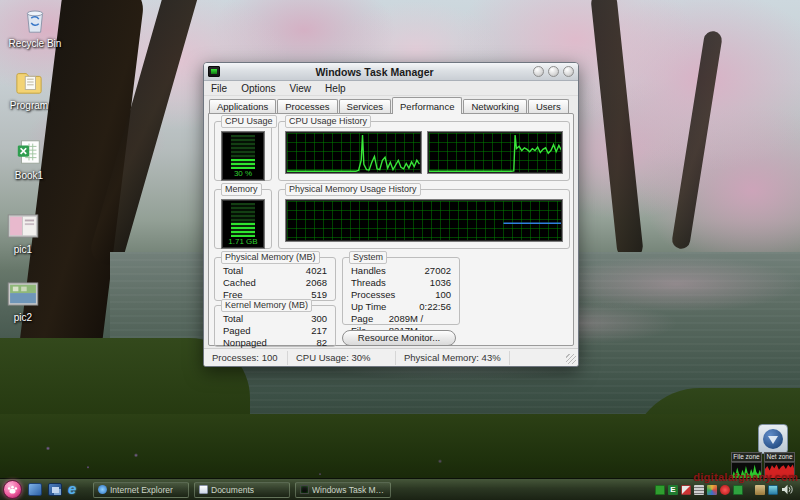 The image size is (800, 500). What do you see at coordinates (29, 82) in the screenshot?
I see `folder-icon` at bounding box center [29, 82].